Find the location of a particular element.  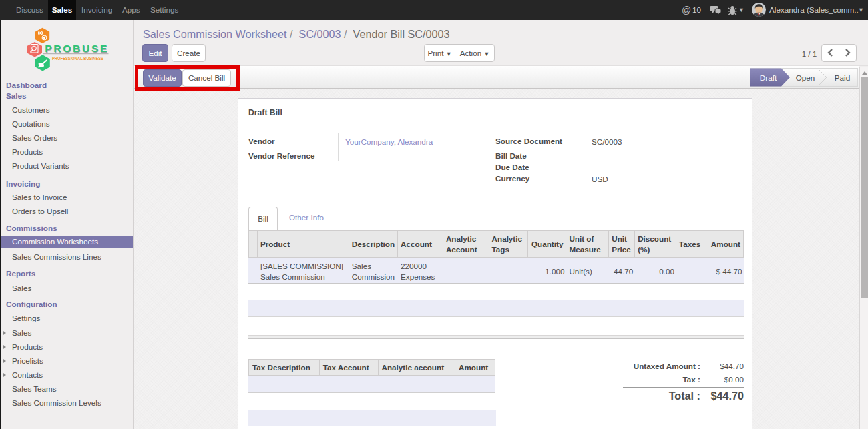

svg-text: PROFESSIONAL BUSINESS is located at coordinates (77, 59).